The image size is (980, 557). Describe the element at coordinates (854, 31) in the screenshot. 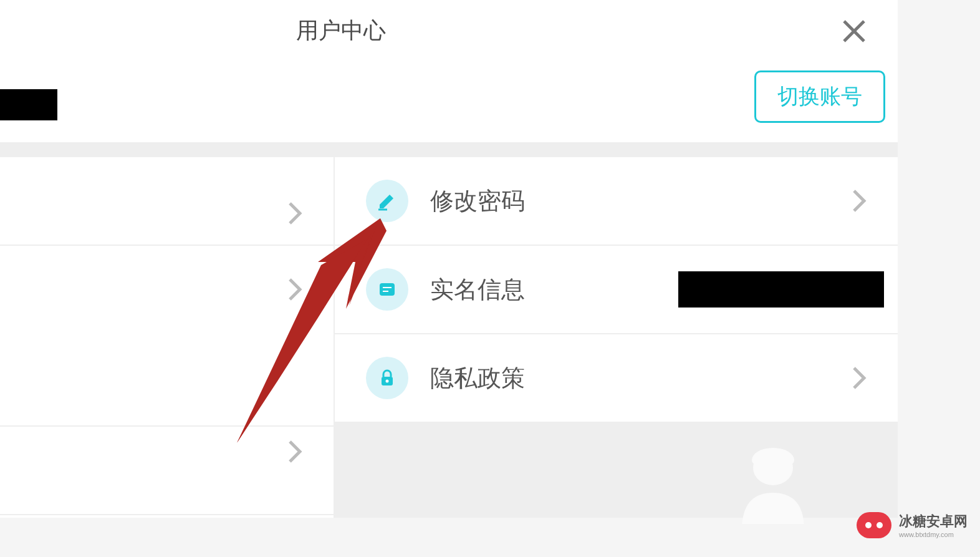

I see `close-button` at that location.